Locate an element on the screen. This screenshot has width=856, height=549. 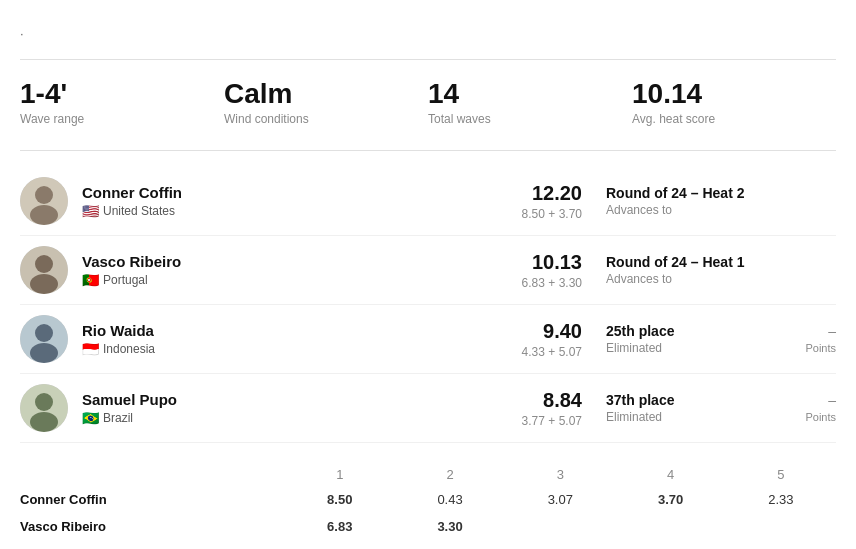
stats-row: 1-4' Wave range Calm Wind conditions 14 … is located at coordinates (428, 102).